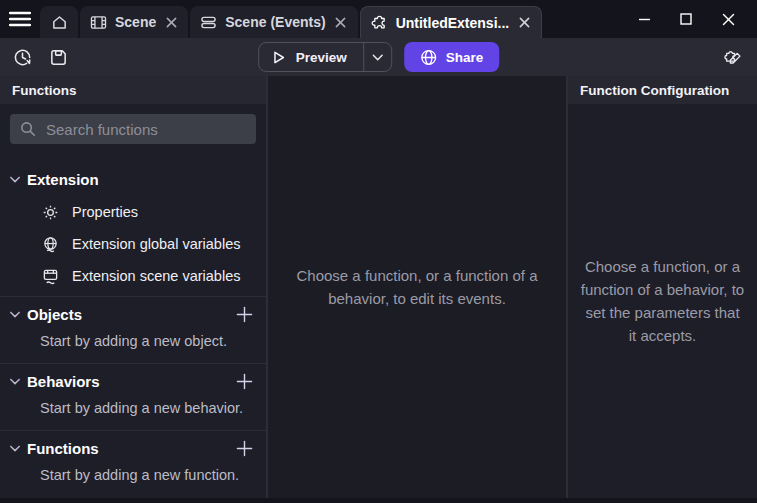  I want to click on share-button: Share, so click(452, 57).